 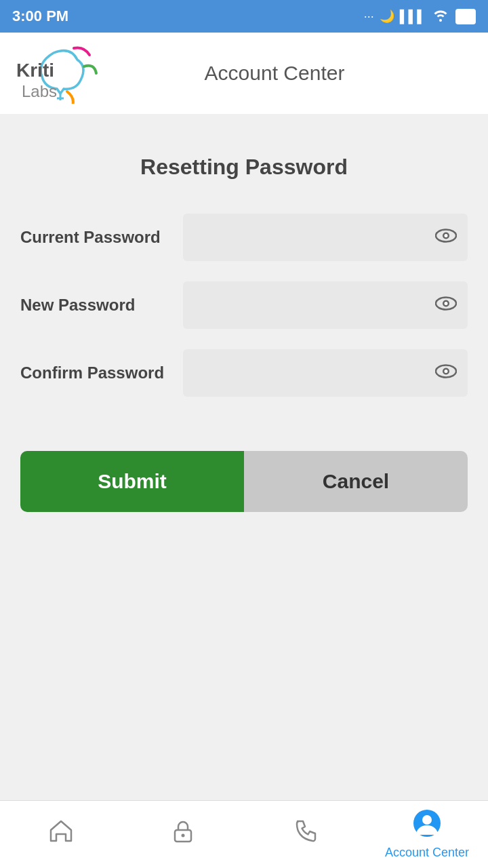 I want to click on confirm-password-row: Confirm Password, so click(x=244, y=373).